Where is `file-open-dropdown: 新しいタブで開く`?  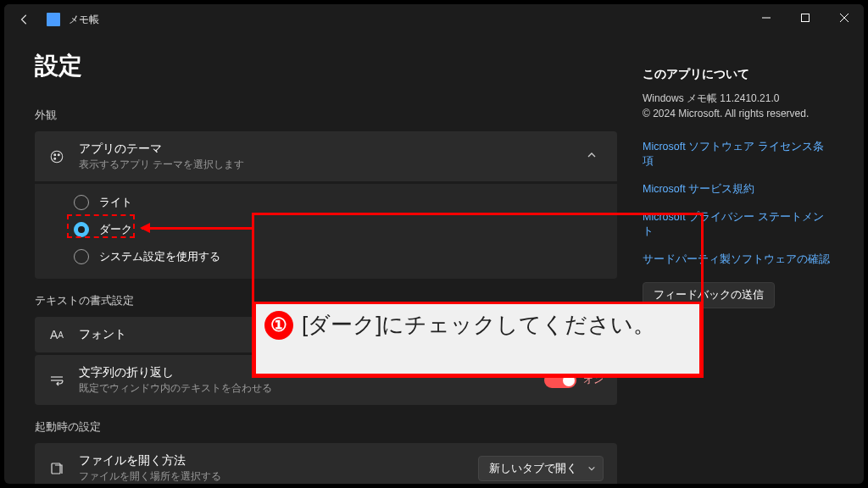 file-open-dropdown: 新しいタブで開く is located at coordinates (541, 469).